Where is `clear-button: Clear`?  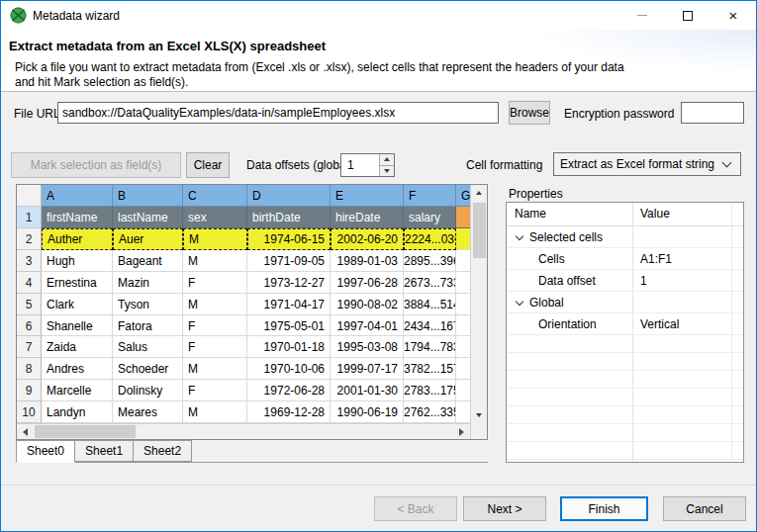
clear-button: Clear is located at coordinates (208, 165).